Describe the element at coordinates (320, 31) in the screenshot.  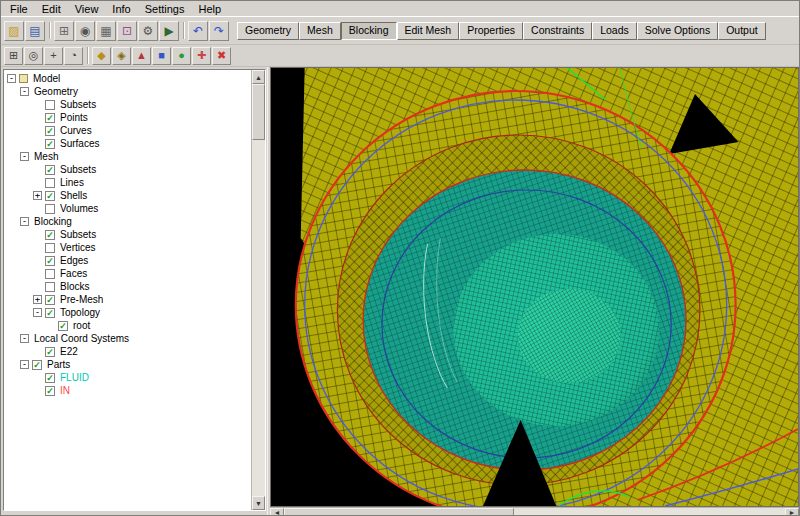
I see `tab-mesh: Mesh` at that location.